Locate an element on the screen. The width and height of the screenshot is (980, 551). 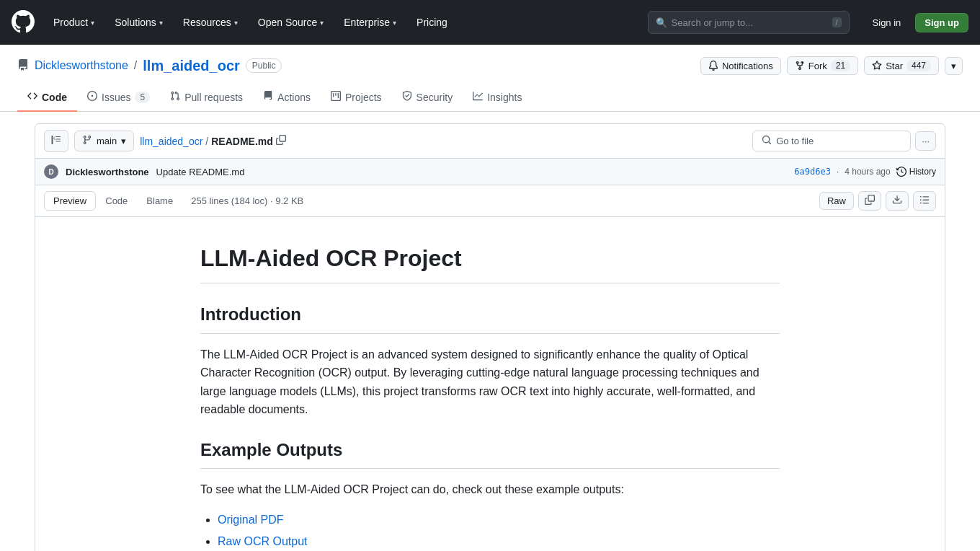
code-icon is located at coordinates (32, 97).